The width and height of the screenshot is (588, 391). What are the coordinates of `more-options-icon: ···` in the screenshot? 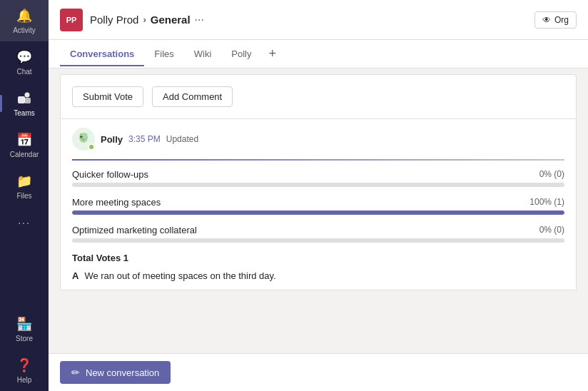 It's located at (200, 20).